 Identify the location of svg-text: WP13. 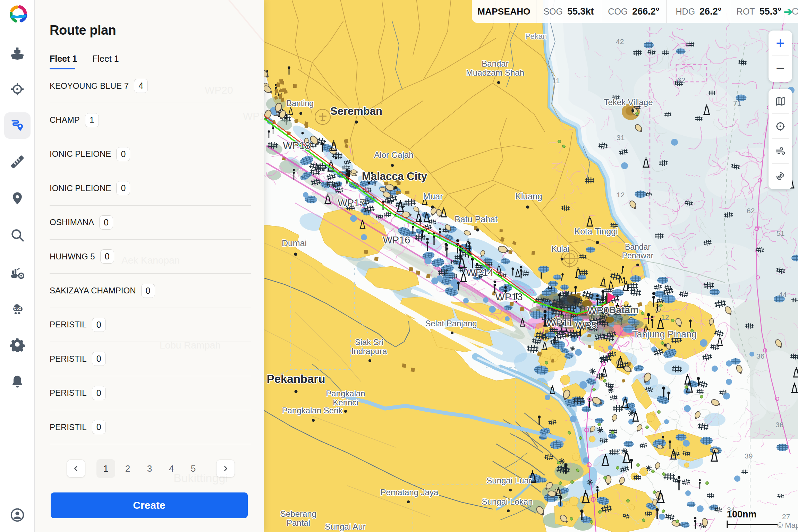
(509, 297).